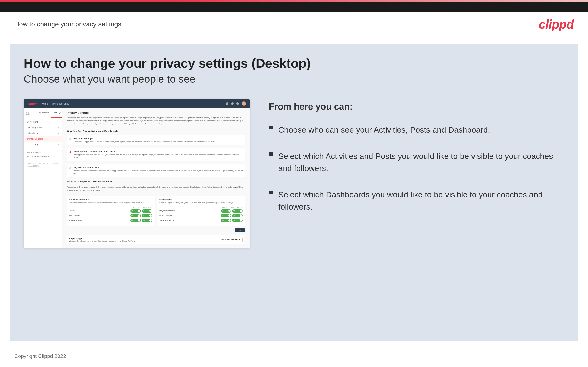 Image resolution: width=588 pixels, height=367 pixels. Describe the element at coordinates (43, 128) in the screenshot. I see `sidebar-item-data-integrations: Data Integrations ›` at that location.